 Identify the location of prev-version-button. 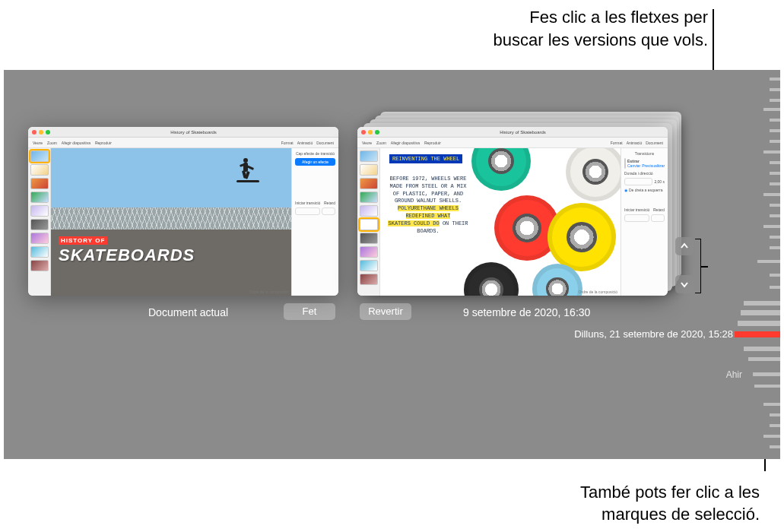
(684, 246).